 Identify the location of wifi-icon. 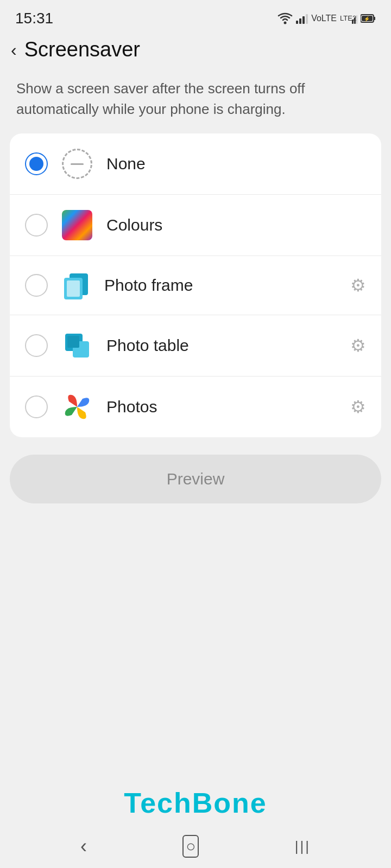
(285, 18).